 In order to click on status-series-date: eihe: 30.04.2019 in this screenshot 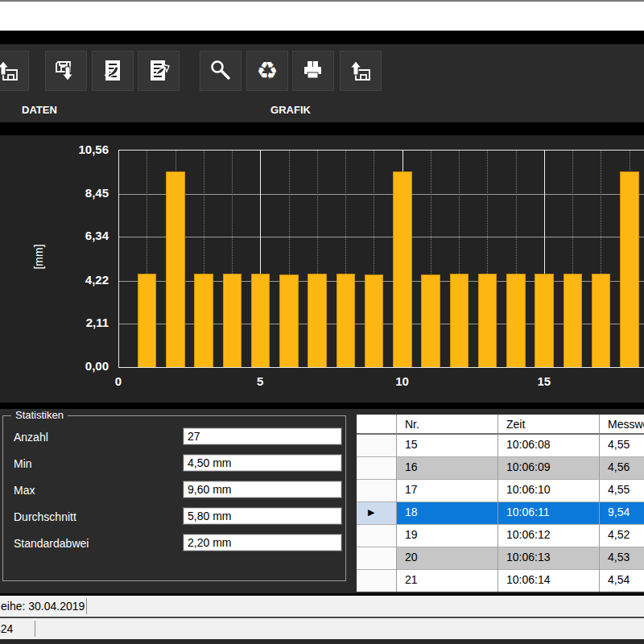, I will do `click(43, 606)`.